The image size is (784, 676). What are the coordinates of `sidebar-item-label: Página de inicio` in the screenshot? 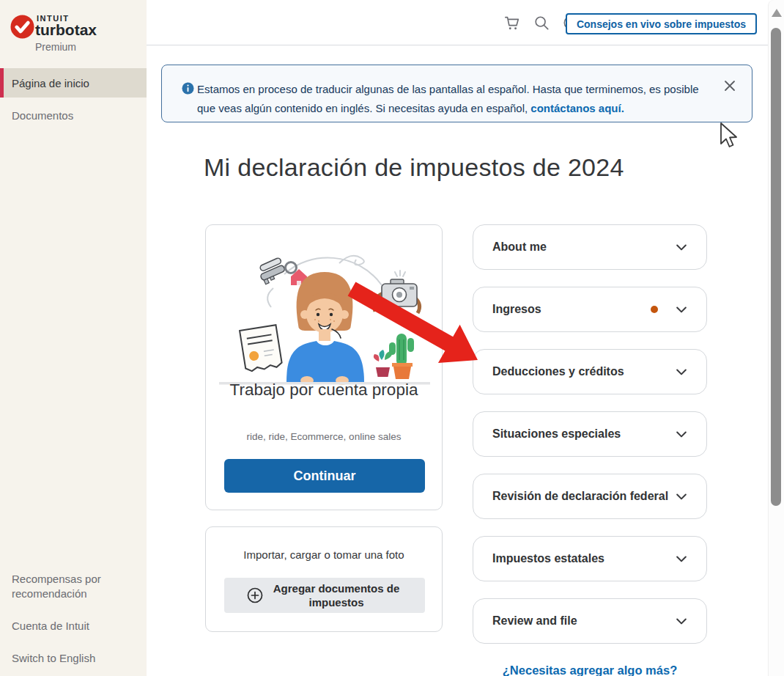 It's located at (51, 84).